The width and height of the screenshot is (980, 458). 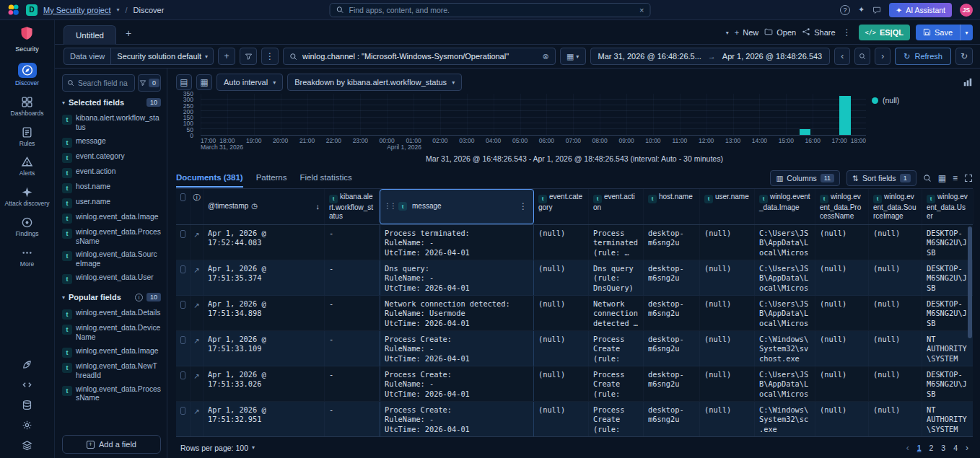 I want to click on more-actions-icon: ⋮, so click(x=847, y=32).